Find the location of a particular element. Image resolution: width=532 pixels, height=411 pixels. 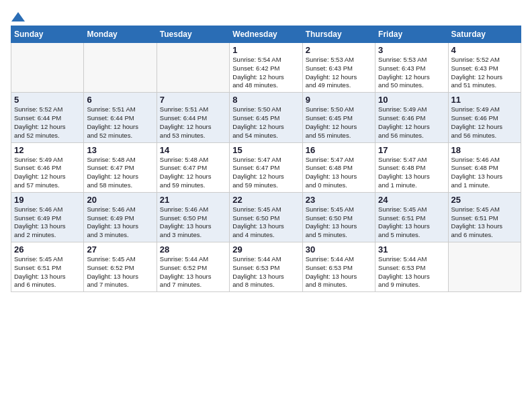

day-number: 21 is located at coordinates (193, 200).